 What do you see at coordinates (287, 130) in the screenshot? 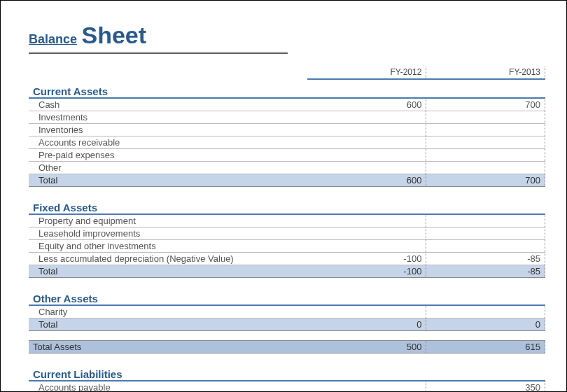
I see `table-row: Inventories` at bounding box center [287, 130].